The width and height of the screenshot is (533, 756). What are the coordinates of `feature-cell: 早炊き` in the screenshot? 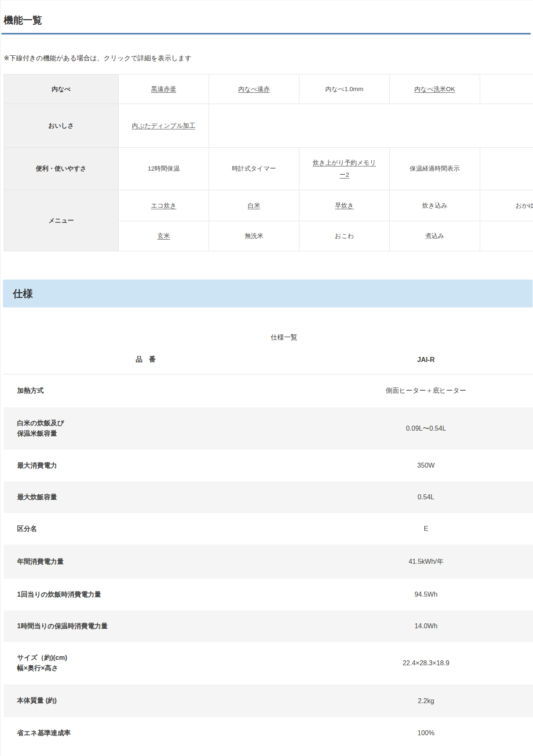 It's located at (345, 206).